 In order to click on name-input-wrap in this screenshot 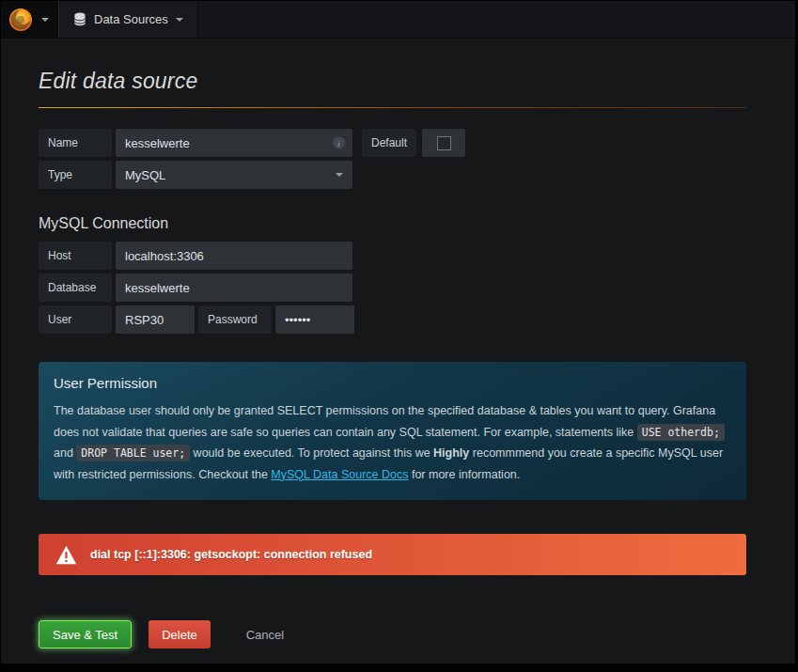, I will do `click(234, 143)`.